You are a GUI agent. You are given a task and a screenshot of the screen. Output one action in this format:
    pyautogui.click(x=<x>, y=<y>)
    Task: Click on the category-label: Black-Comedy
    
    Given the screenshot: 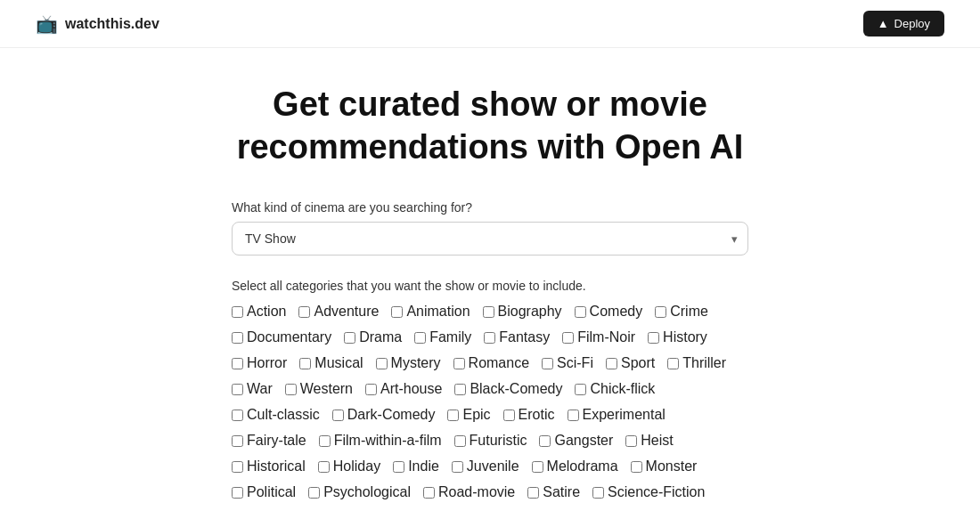 What is the action you would take?
    pyautogui.click(x=516, y=389)
    